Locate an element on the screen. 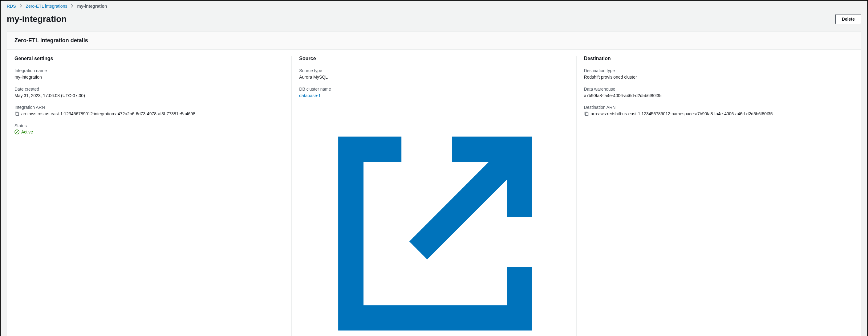 The width and height of the screenshot is (868, 336). breadcrumb-link-integrations: Zero-ETL integrations is located at coordinates (46, 6).